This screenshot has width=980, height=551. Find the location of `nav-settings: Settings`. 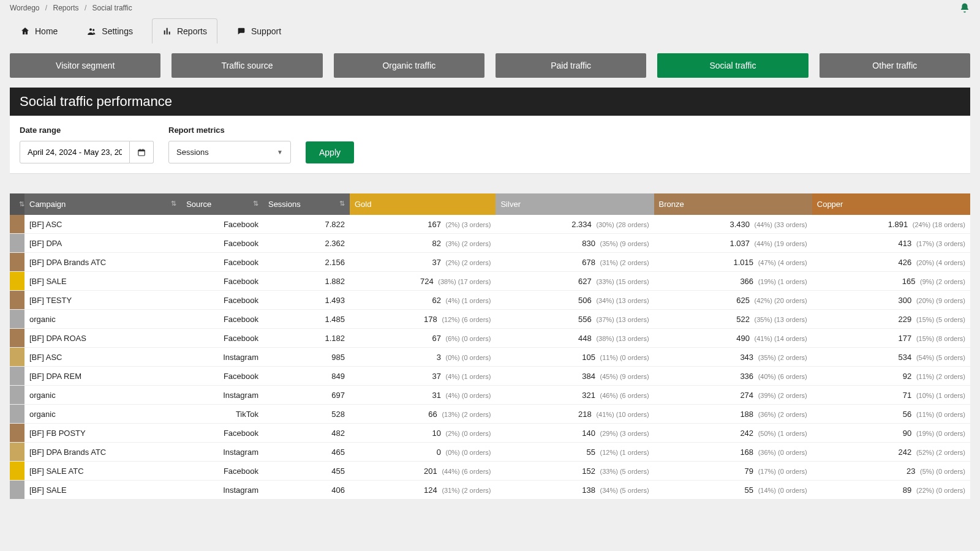

nav-settings: Settings is located at coordinates (110, 31).